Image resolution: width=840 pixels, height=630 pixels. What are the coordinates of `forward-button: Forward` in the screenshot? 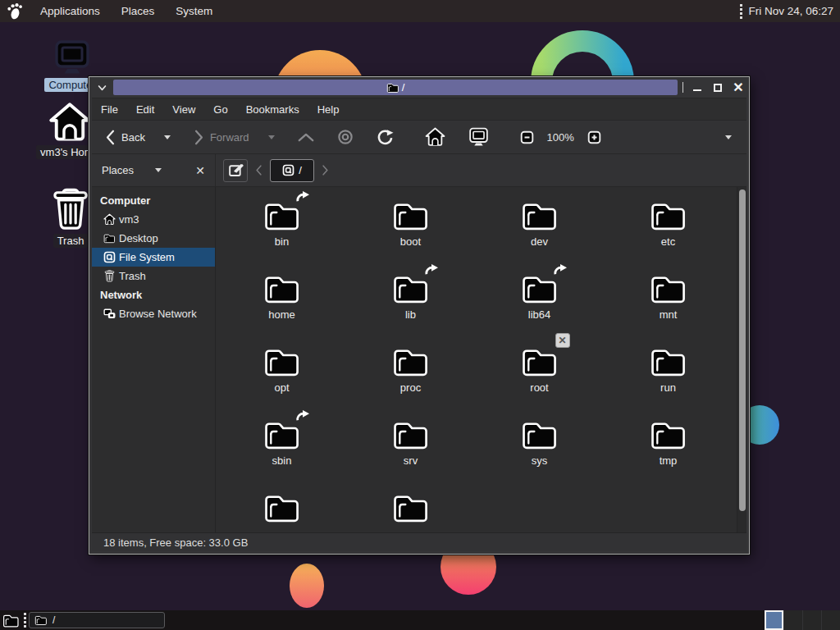 It's located at (235, 137).